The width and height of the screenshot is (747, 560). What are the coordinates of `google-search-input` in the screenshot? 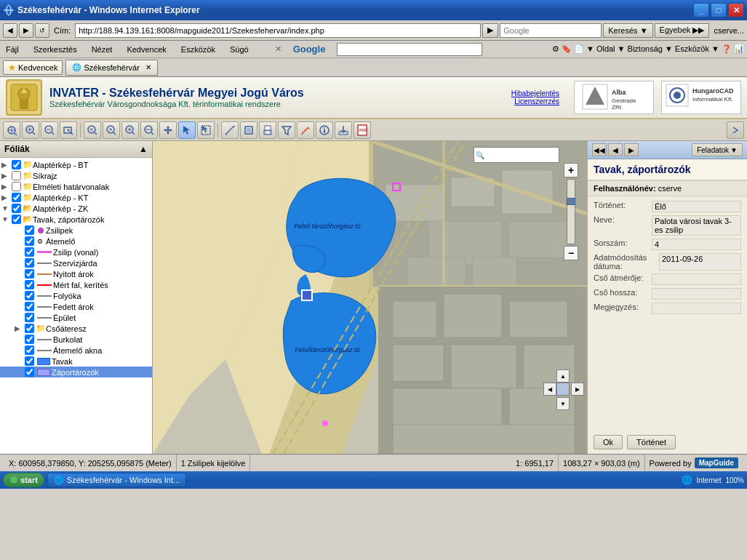 It's located at (551, 31).